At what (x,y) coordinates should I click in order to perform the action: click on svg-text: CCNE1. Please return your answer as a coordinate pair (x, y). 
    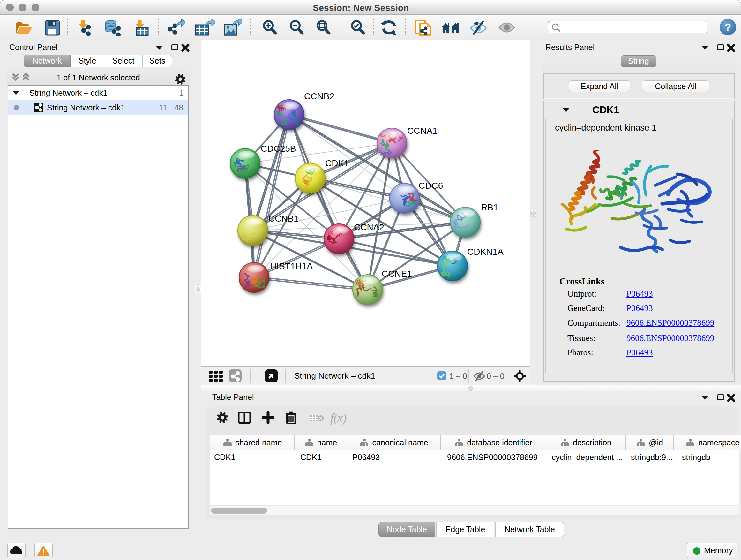
    Looking at the image, I should click on (397, 274).